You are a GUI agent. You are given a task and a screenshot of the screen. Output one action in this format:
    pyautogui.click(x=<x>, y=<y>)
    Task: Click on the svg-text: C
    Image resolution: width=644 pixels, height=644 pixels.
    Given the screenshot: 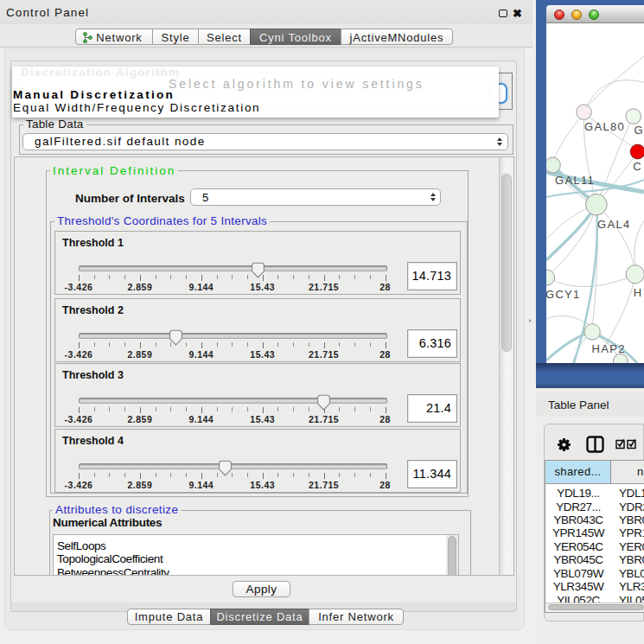 What is the action you would take?
    pyautogui.click(x=638, y=166)
    